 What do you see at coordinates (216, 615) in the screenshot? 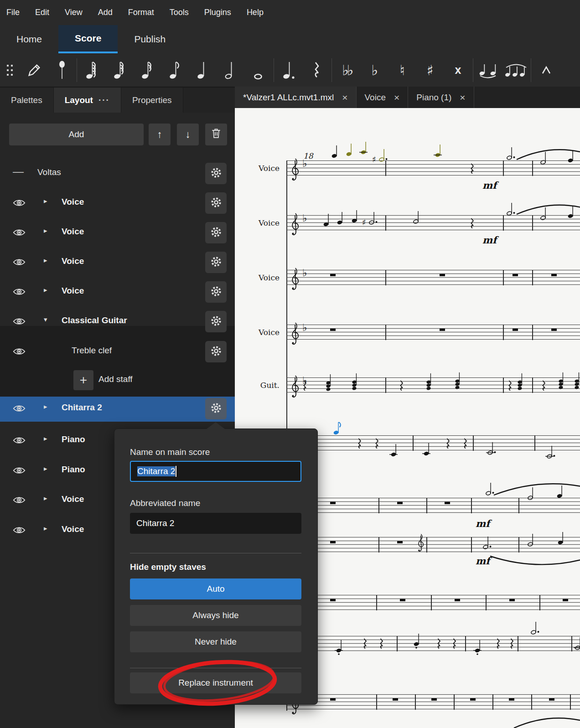
I see `hide-always-button: Always hide` at bounding box center [216, 615].